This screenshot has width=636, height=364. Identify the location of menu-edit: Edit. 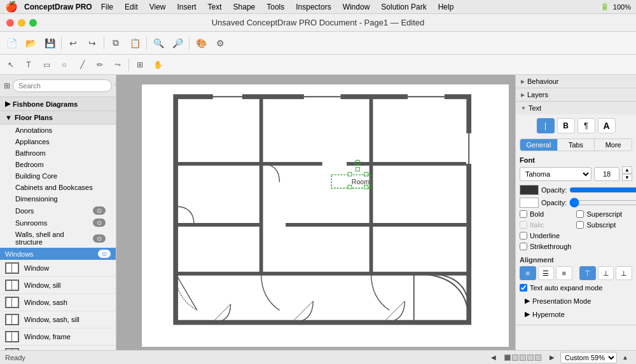
(131, 7).